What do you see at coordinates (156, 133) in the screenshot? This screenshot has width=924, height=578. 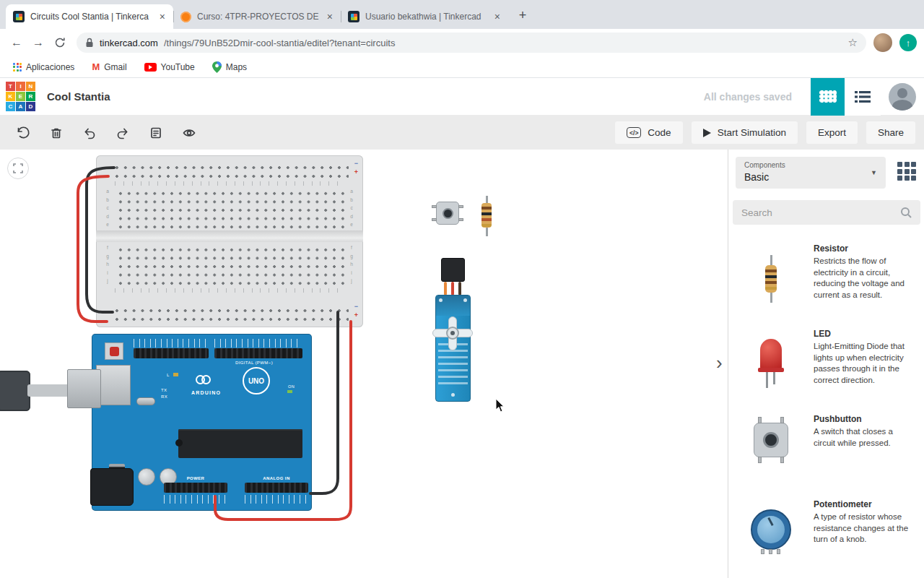 I see `notes-button` at bounding box center [156, 133].